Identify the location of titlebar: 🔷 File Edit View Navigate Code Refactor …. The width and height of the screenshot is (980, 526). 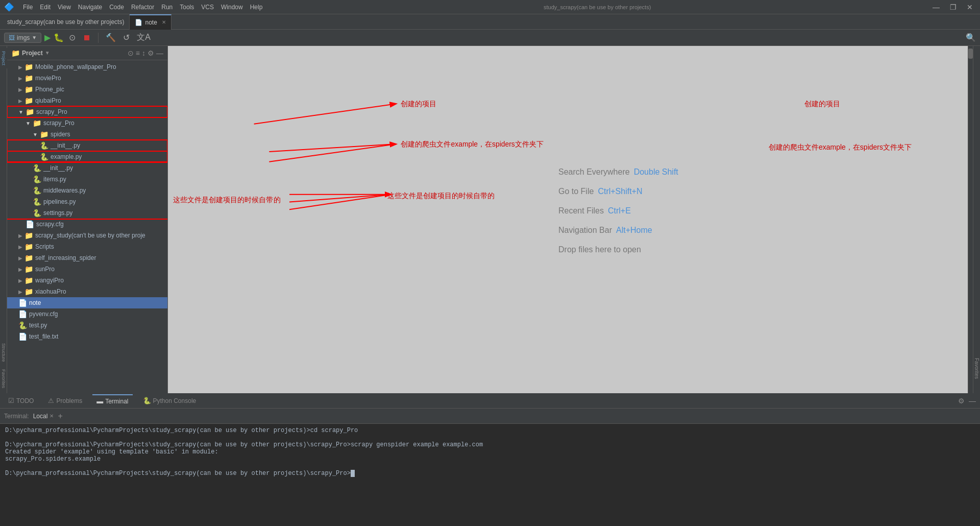
(490, 7).